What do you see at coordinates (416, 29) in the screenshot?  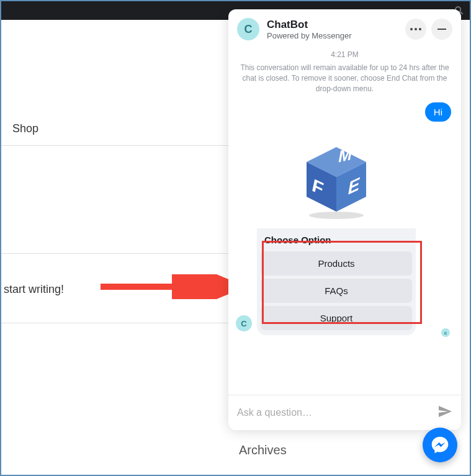 I see `ellipsis-icon` at bounding box center [416, 29].